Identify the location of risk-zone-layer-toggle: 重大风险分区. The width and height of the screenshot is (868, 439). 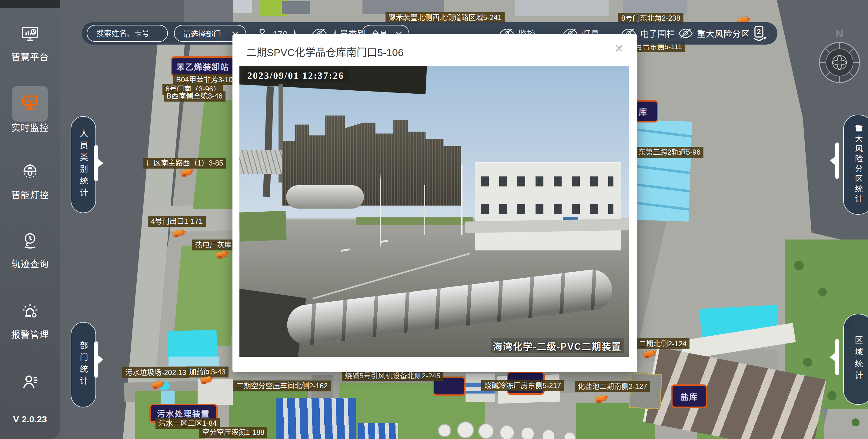
(714, 33).